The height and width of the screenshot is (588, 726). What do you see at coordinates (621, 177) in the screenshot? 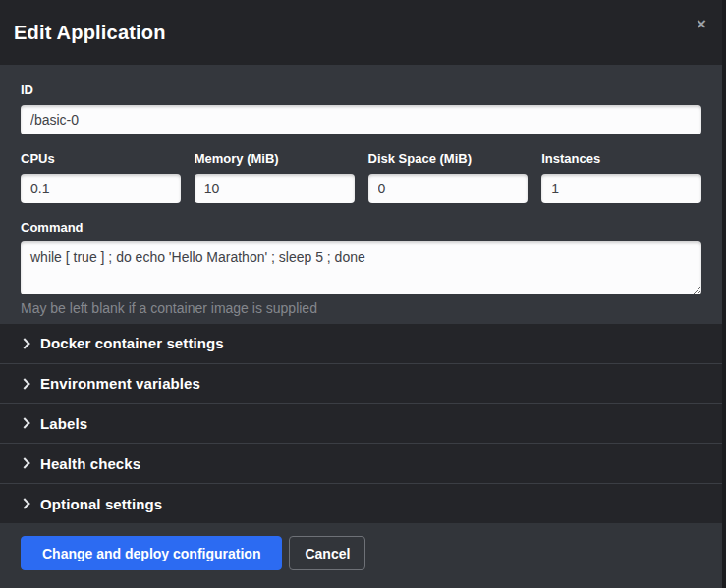
I see `instances-field: Instances` at bounding box center [621, 177].